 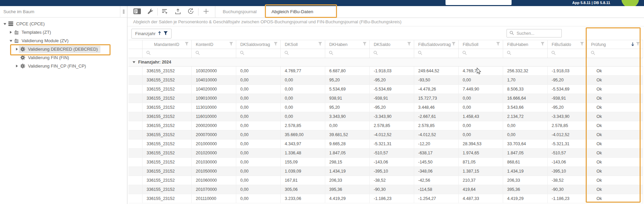 What do you see at coordinates (386, 62) in the screenshot?
I see `group-row-finanzjahr: Finanzjahr: 2024` at bounding box center [386, 62].